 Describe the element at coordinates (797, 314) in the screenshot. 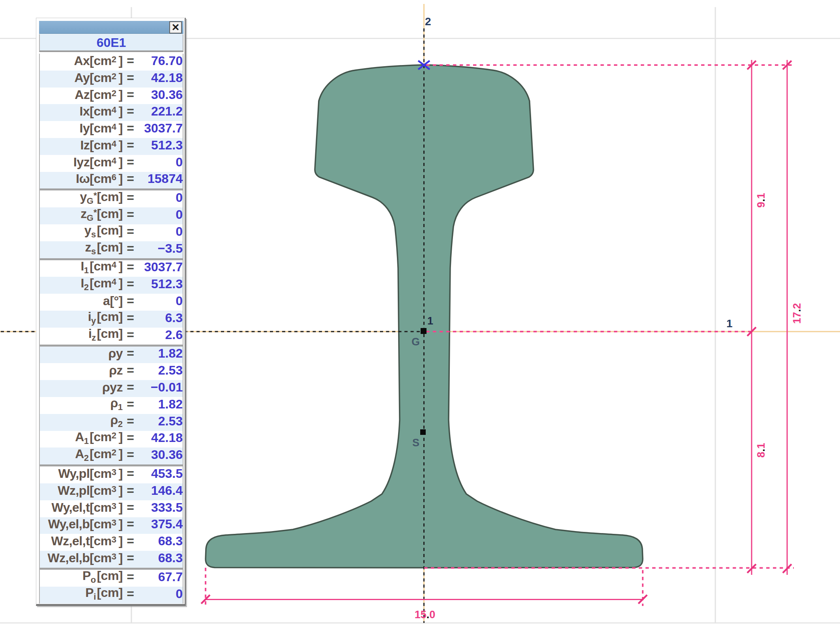

I see `svg-text: 17.2` at that location.